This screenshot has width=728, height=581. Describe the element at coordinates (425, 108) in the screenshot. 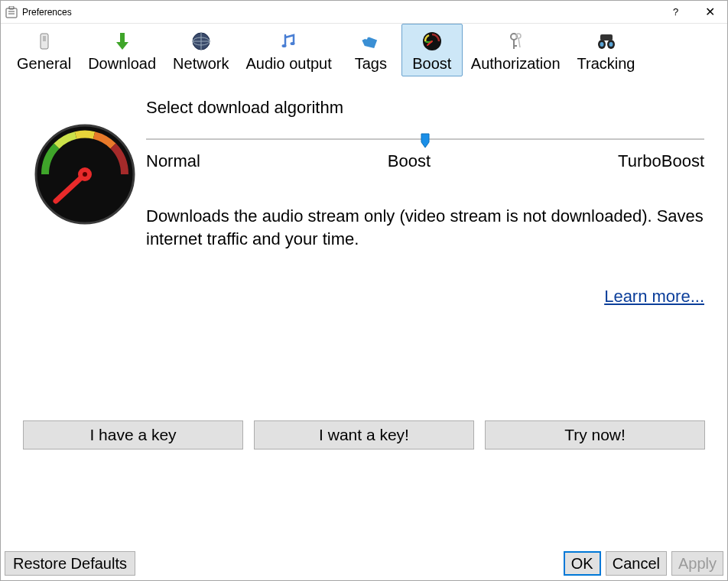

I see `section-heading: Select download algorithm` at that location.